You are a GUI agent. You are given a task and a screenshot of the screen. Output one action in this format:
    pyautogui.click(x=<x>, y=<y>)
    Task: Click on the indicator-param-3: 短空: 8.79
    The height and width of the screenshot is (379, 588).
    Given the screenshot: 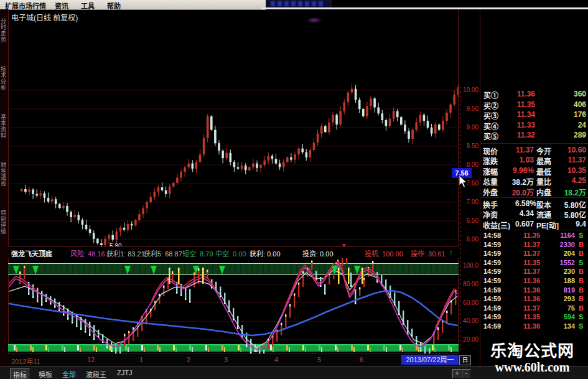 What is the action you would take?
    pyautogui.click(x=198, y=253)
    